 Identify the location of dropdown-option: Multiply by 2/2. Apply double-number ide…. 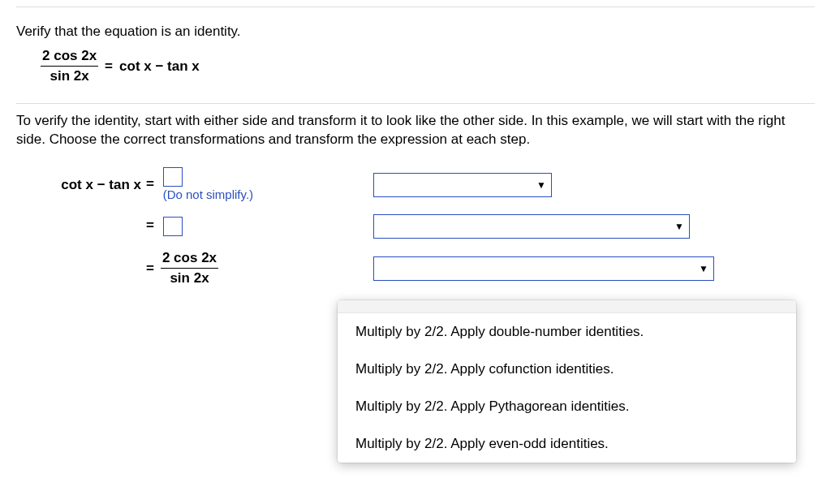
(566, 332).